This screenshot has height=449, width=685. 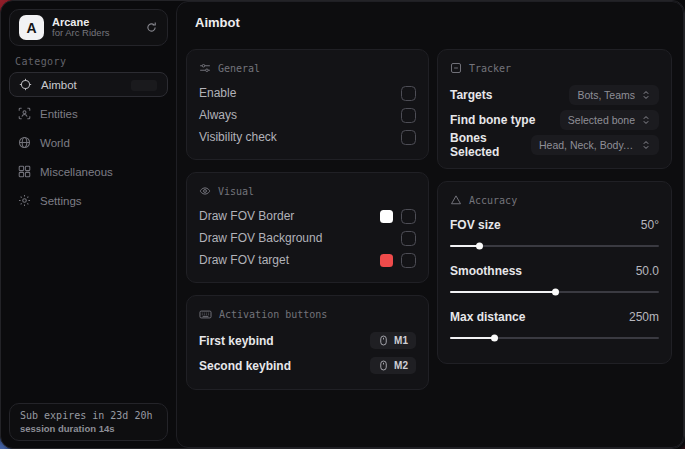 What do you see at coordinates (554, 292) in the screenshot?
I see `smoothness-slider` at bounding box center [554, 292].